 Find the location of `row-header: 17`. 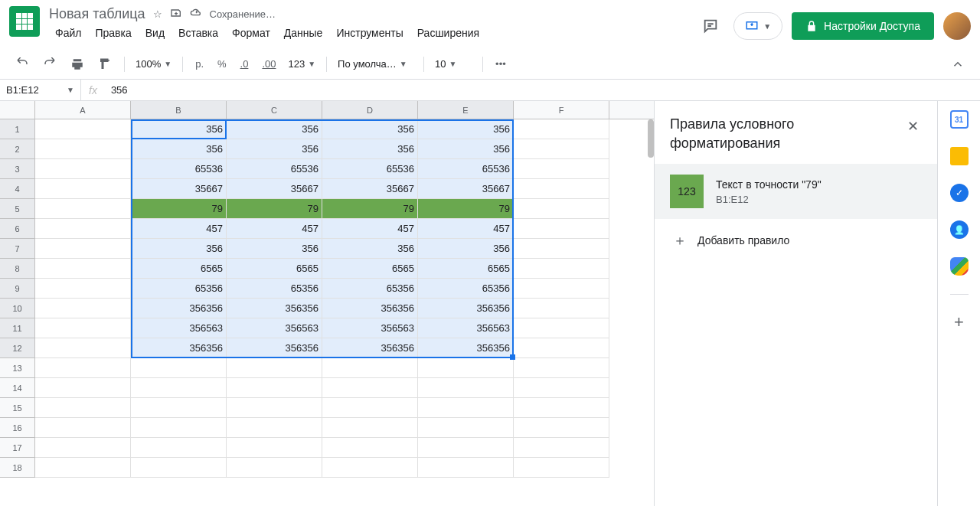

row-header: 17 is located at coordinates (18, 448).